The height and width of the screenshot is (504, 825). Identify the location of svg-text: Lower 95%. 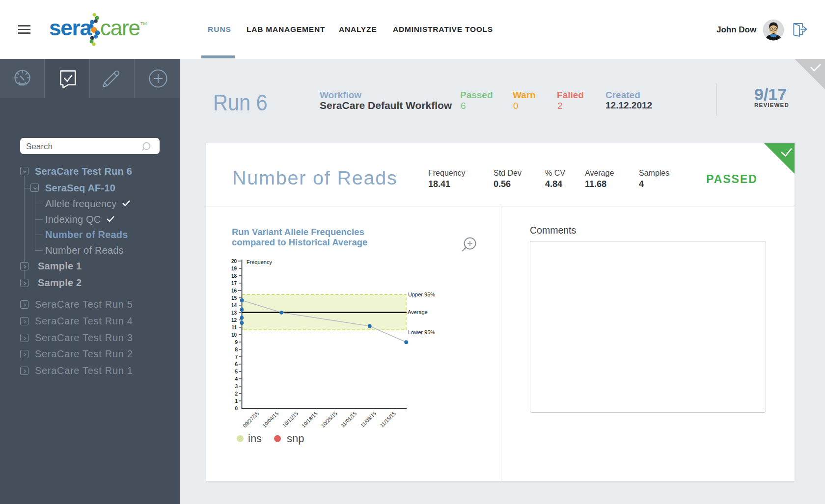
(421, 332).